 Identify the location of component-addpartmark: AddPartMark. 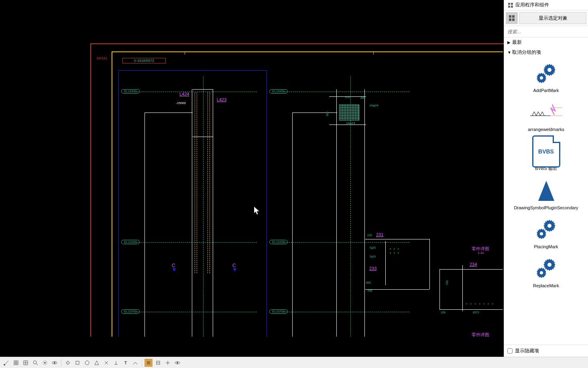
(546, 77).